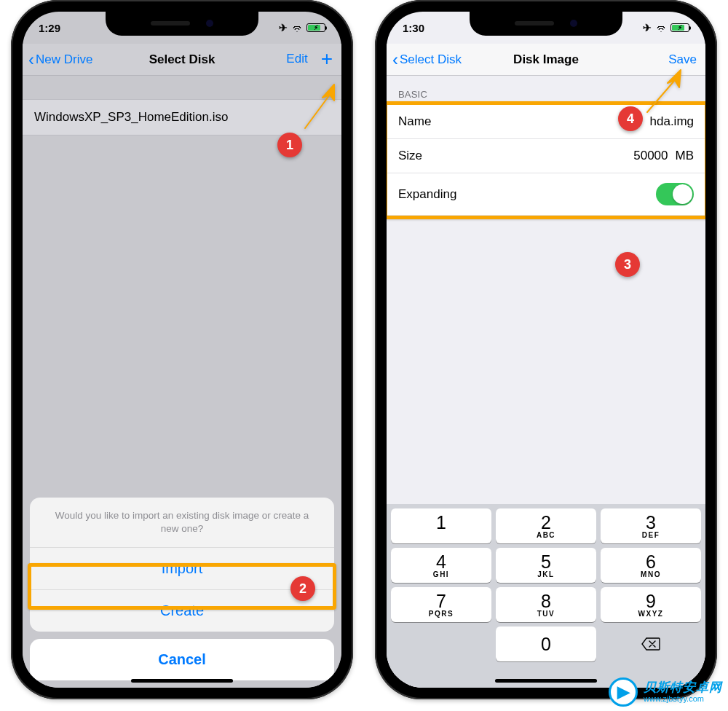 The image size is (728, 711). What do you see at coordinates (675, 194) in the screenshot?
I see `expanding-switch` at bounding box center [675, 194].